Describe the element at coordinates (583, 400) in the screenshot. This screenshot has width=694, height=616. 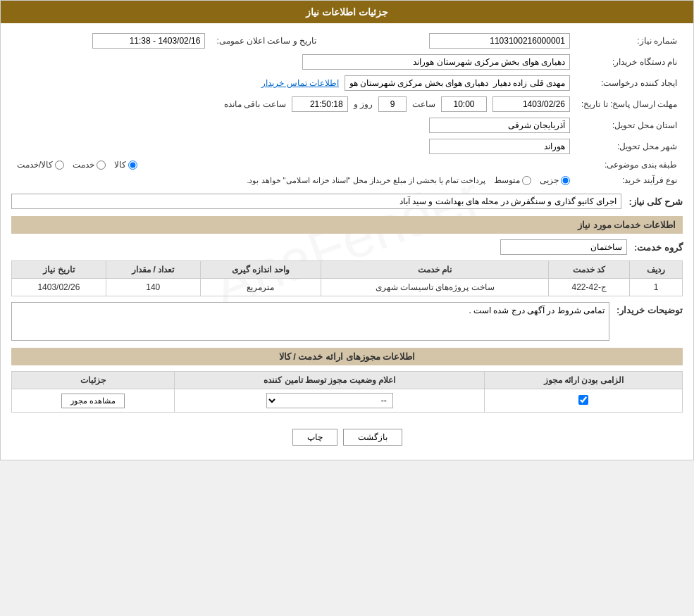
I see `elzami-checkbox` at that location.